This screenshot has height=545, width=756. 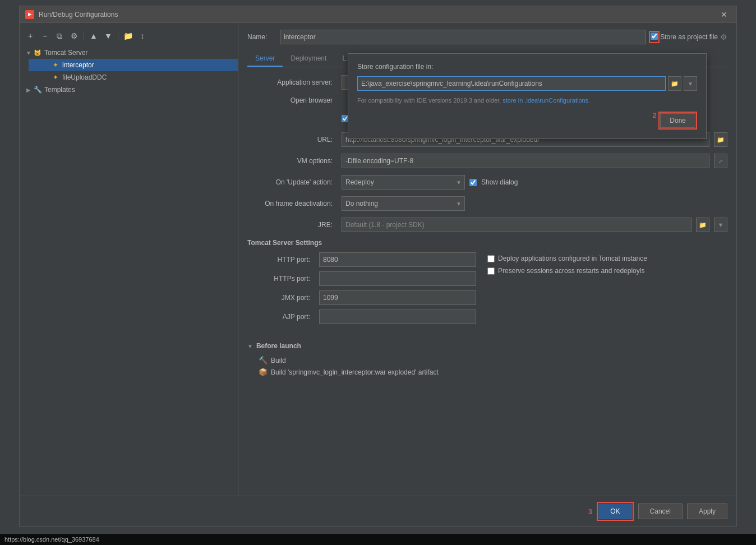 What do you see at coordinates (263, 360) in the screenshot?
I see `build-icon: 🔨` at bounding box center [263, 360].